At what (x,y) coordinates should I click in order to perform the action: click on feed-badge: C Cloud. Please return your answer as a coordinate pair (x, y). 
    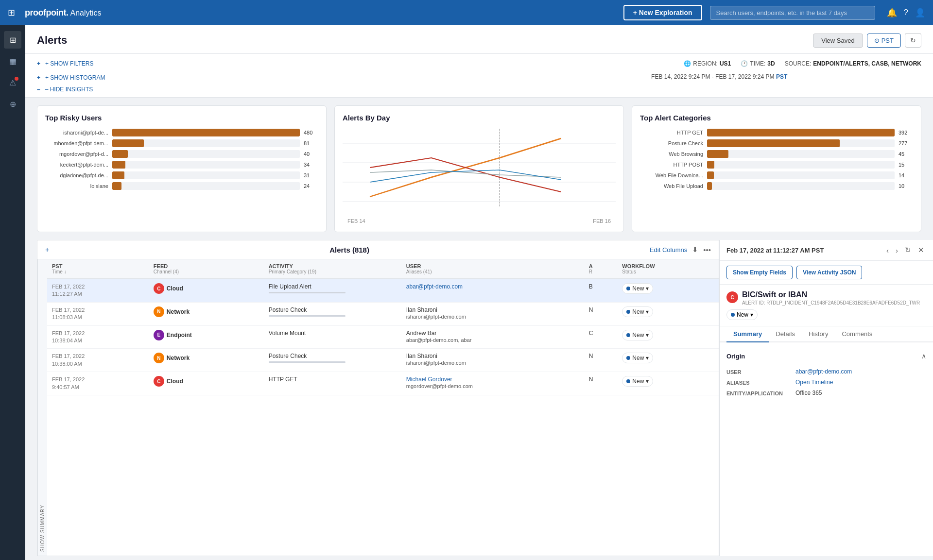
    Looking at the image, I should click on (168, 288).